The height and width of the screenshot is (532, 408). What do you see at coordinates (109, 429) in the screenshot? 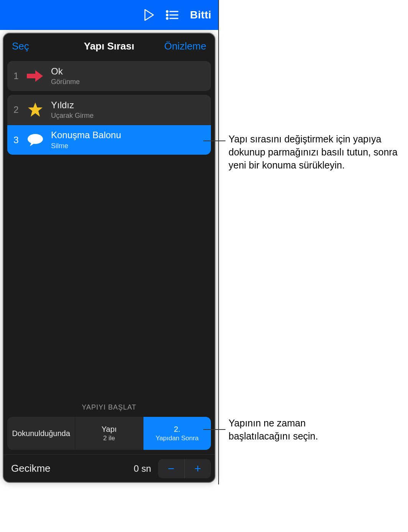
I see `option-label: Yapı` at bounding box center [109, 429].